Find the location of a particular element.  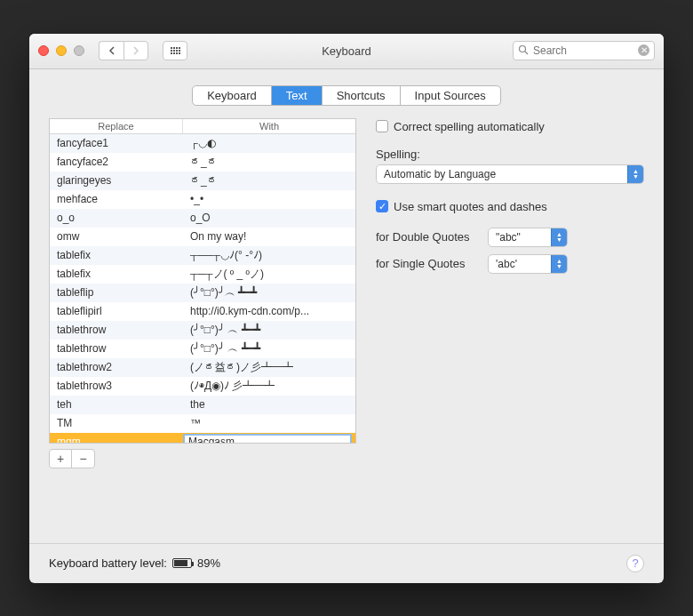

cell-replace: glaringeyes is located at coordinates (116, 180).